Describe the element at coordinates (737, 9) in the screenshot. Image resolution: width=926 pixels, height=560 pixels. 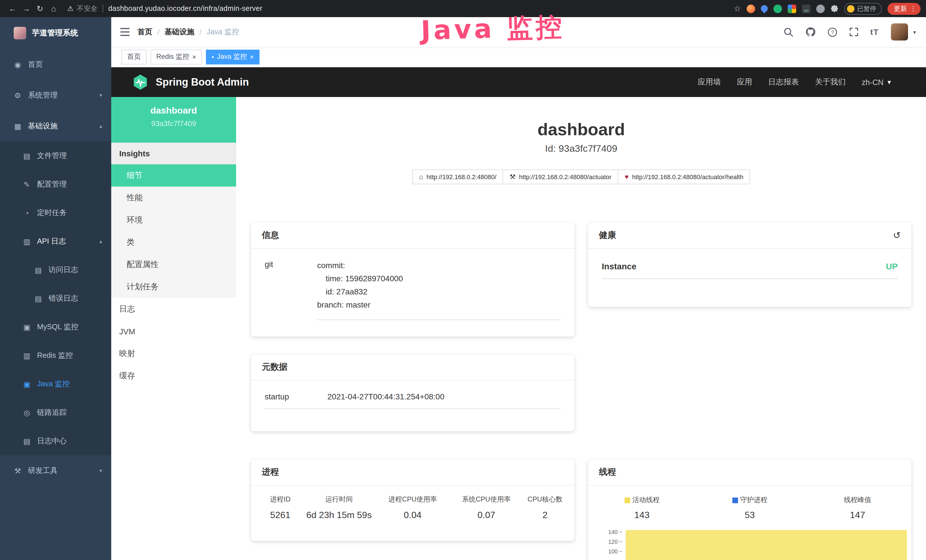
I see `bookmark-star-icon: ☆` at that location.